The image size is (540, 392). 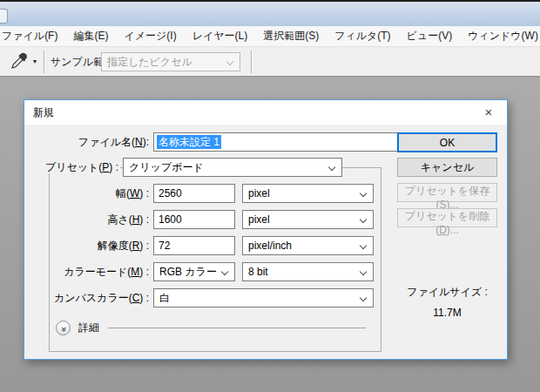 I want to click on sample-scope-value: 指定したピクセル, so click(x=150, y=62).